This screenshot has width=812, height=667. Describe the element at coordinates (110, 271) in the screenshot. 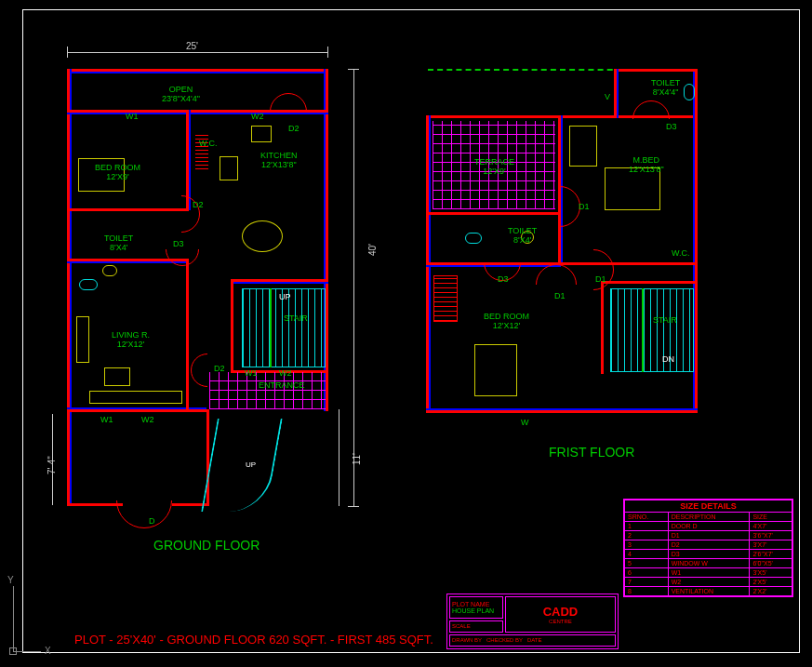

I see `basin` at that location.